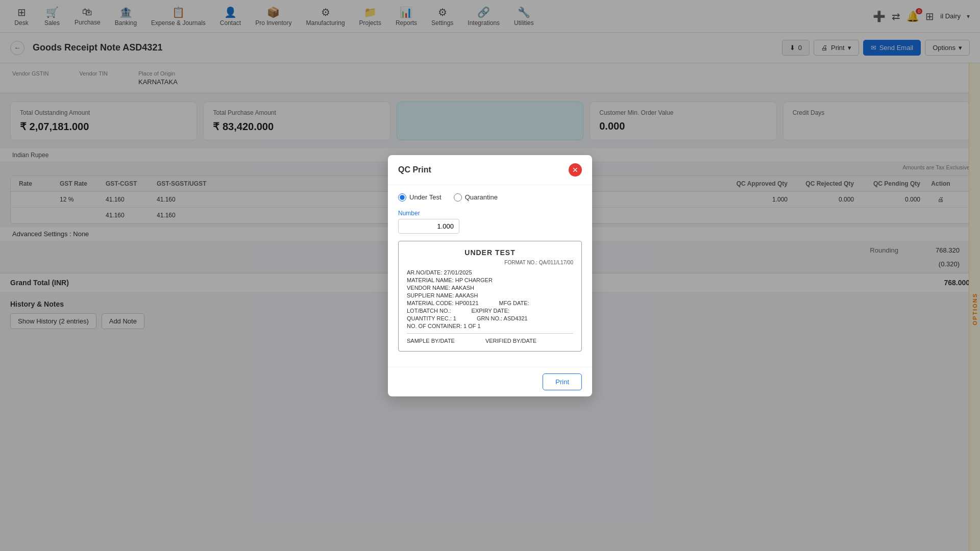  I want to click on quarantine-radio, so click(458, 197).